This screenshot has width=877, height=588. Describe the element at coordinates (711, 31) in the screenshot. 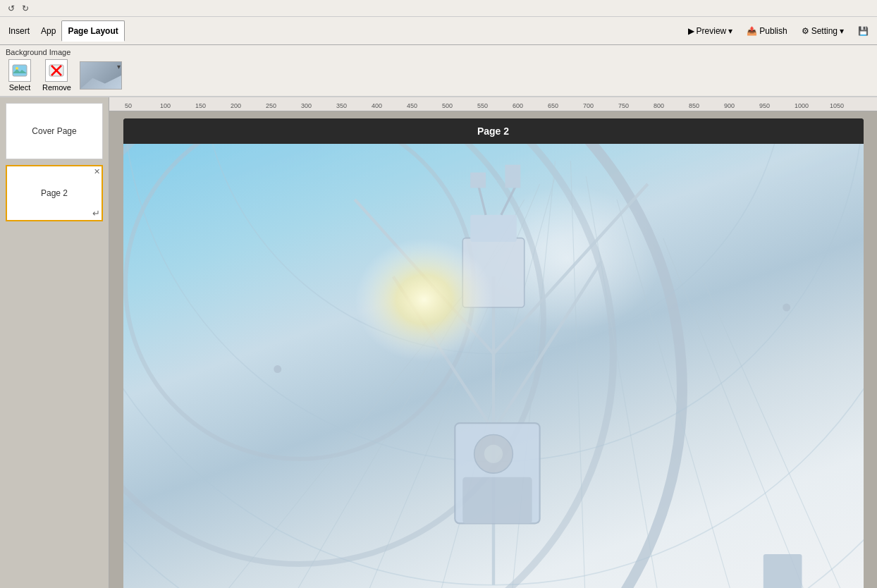

I see `preview-button: ▶ Preview ▾` at that location.